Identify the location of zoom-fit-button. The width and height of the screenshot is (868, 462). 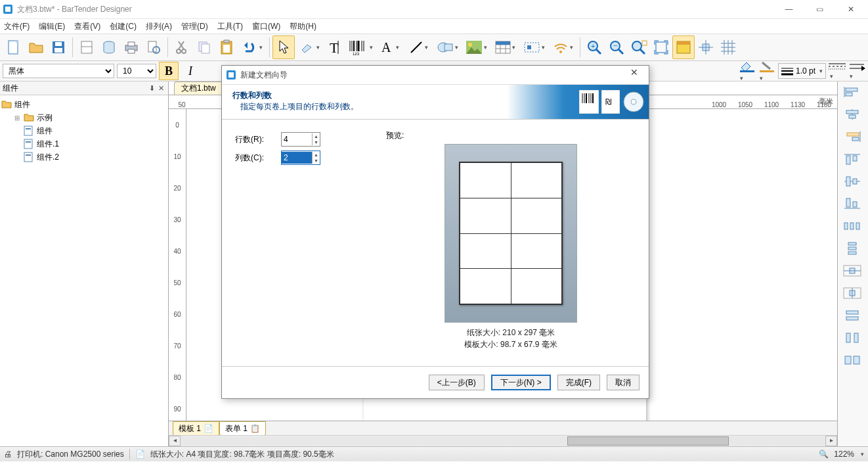
(639, 47).